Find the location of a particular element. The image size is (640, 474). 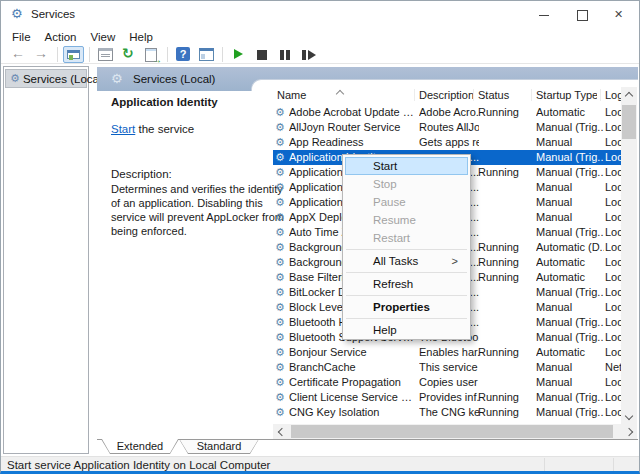

horizontal-scrollbar-thumb is located at coordinates (452, 432).